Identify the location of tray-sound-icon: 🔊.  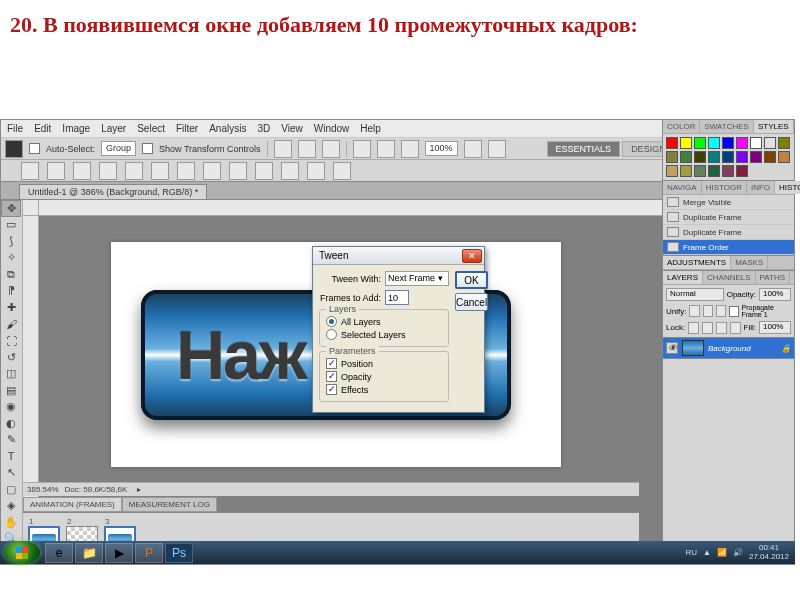
(738, 552).